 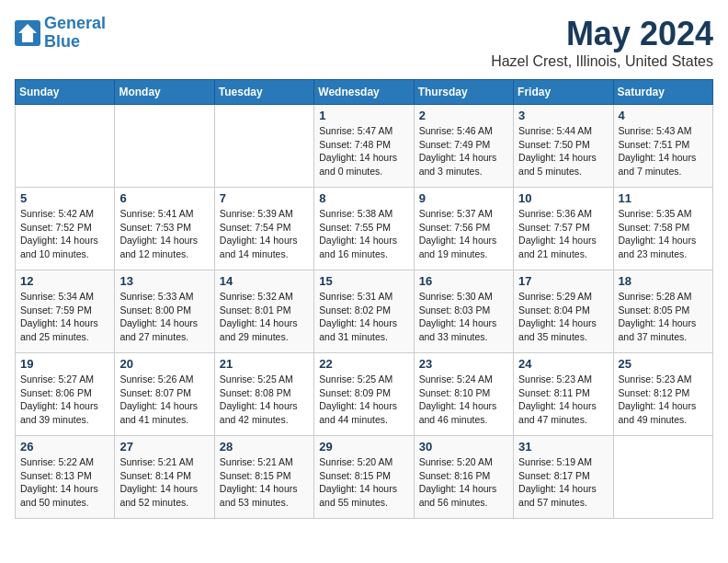 I want to click on header: General Blue May 2024 Hazel Crest, Illin…, so click(x=364, y=42).